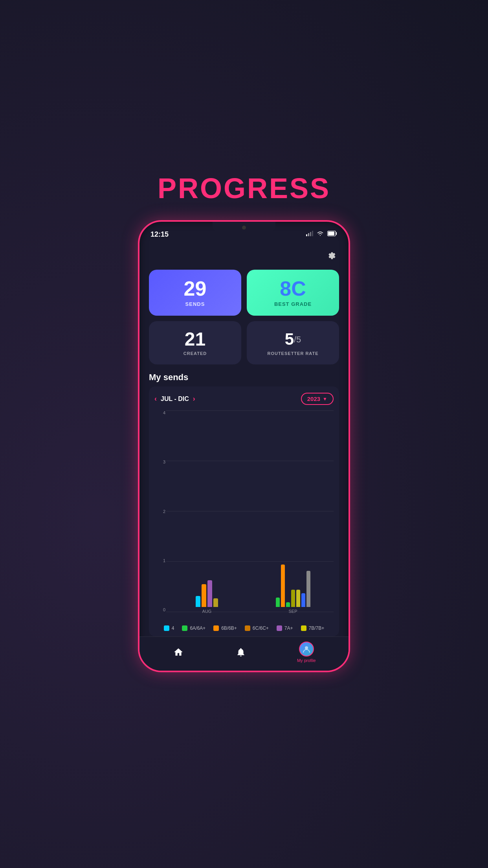 Image resolution: width=488 pixels, height=868 pixels. I want to click on y-axis: 4 3 2 1 0, so click(160, 511).